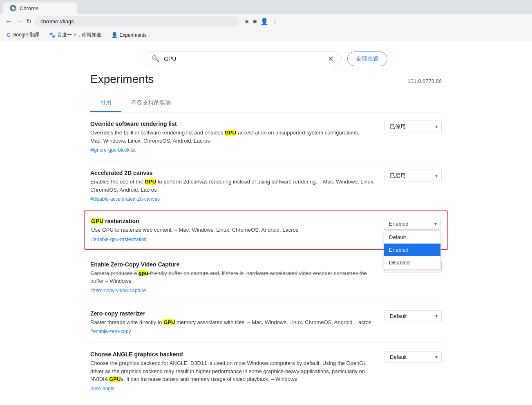 This screenshot has height=405, width=532. I want to click on bookmark-experiments: 👤 Experiments, so click(129, 35).